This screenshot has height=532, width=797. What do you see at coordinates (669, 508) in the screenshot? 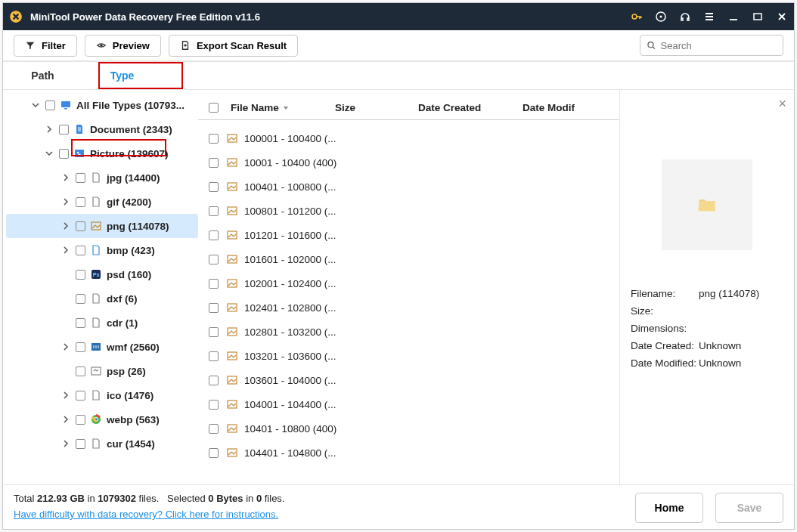
I see `home-button: Home` at bounding box center [669, 508].